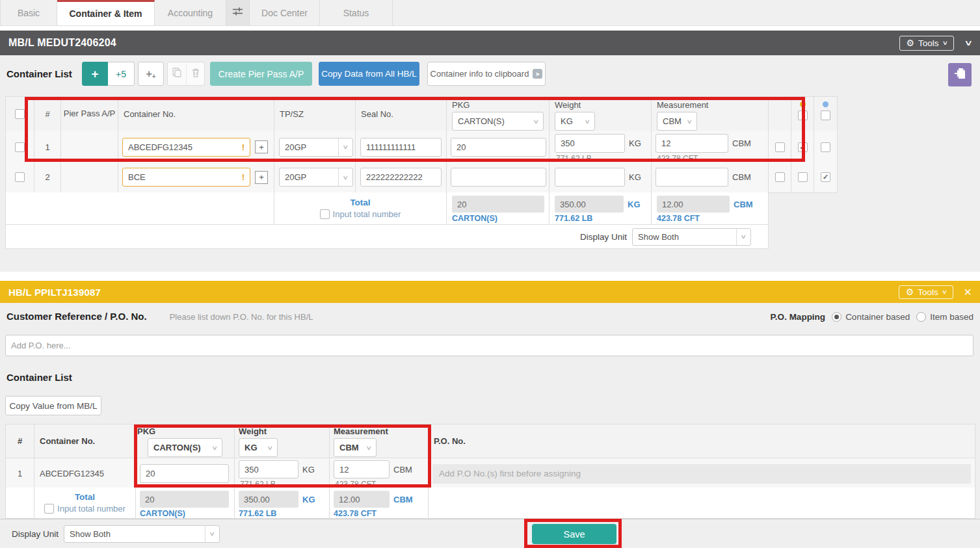 The image size is (980, 548). Describe the element at coordinates (802, 116) in the screenshot. I see `yellow-col-header-checkbox` at that location.